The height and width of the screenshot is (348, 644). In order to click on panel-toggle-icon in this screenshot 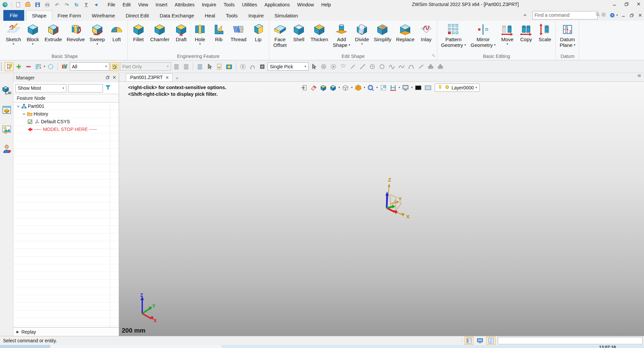, I will do `click(469, 341)`.